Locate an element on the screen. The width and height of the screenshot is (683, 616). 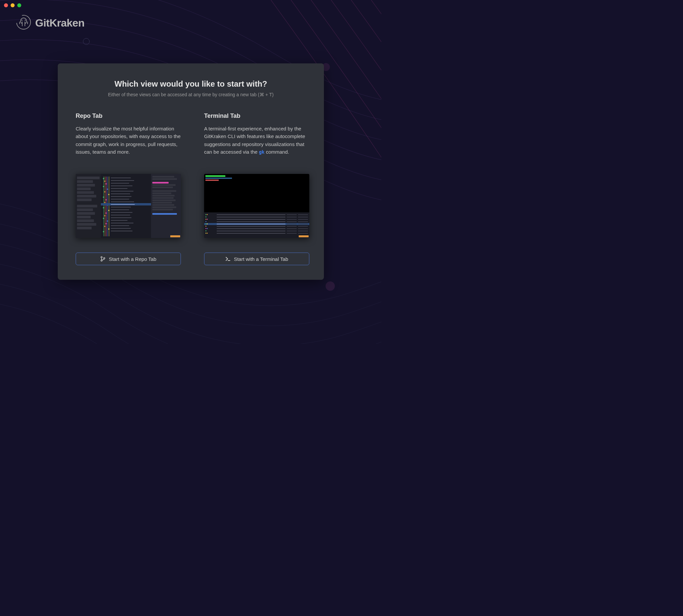
card-subtitle: Either of these views can be accessed at… is located at coordinates (191, 95).